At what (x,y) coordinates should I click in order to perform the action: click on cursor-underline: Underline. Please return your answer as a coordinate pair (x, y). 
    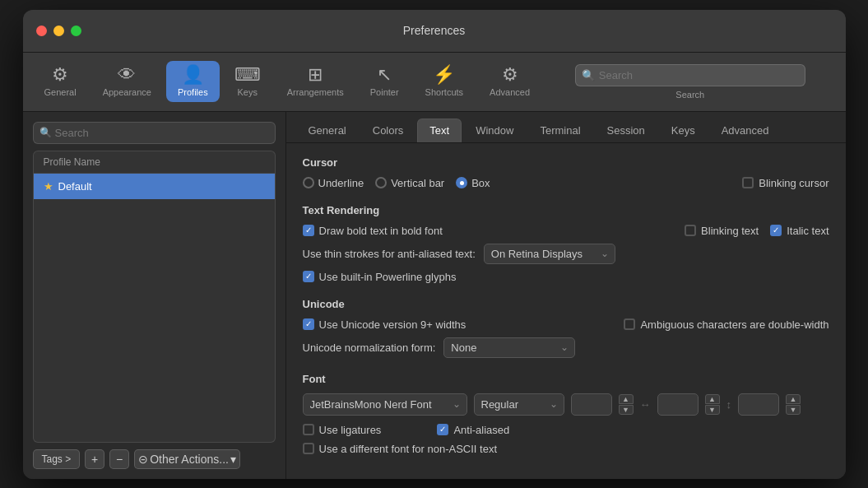
    Looking at the image, I should click on (334, 183).